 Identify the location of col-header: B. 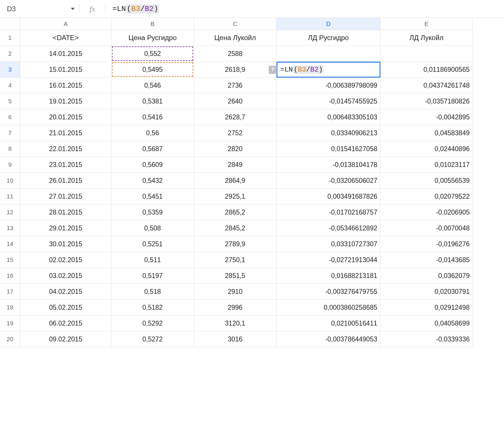
(153, 24).